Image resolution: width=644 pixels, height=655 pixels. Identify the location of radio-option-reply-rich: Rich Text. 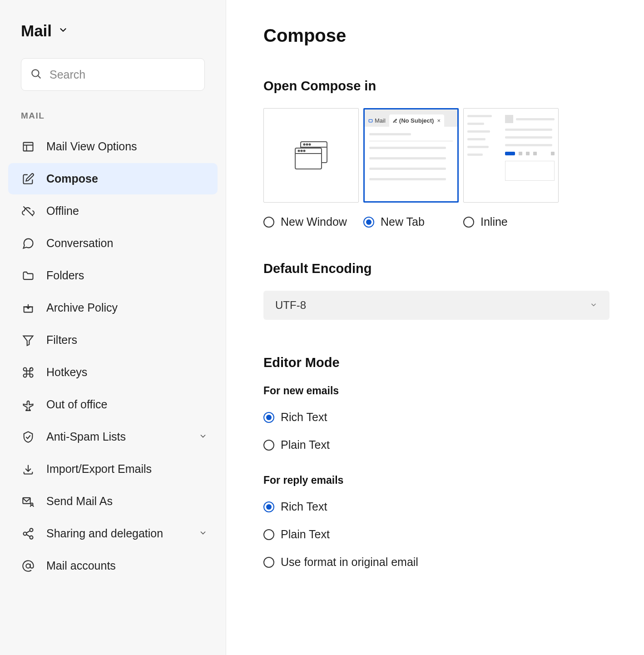
(441, 507).